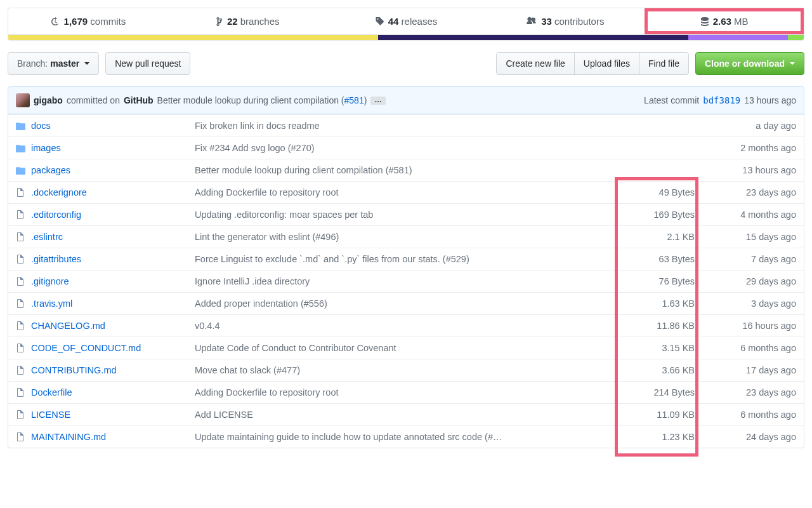 This screenshot has height=508, width=812. I want to click on file-link: .eslintrc, so click(47, 237).